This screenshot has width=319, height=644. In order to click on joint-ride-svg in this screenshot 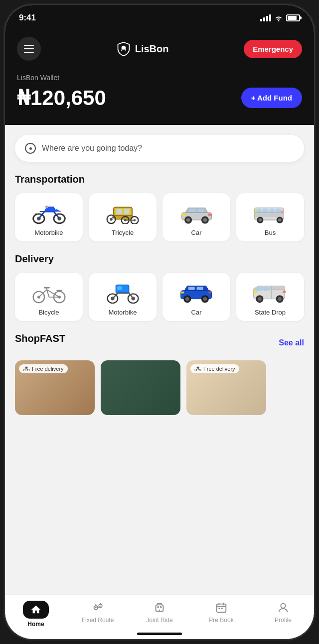, I will do `click(160, 608)`.